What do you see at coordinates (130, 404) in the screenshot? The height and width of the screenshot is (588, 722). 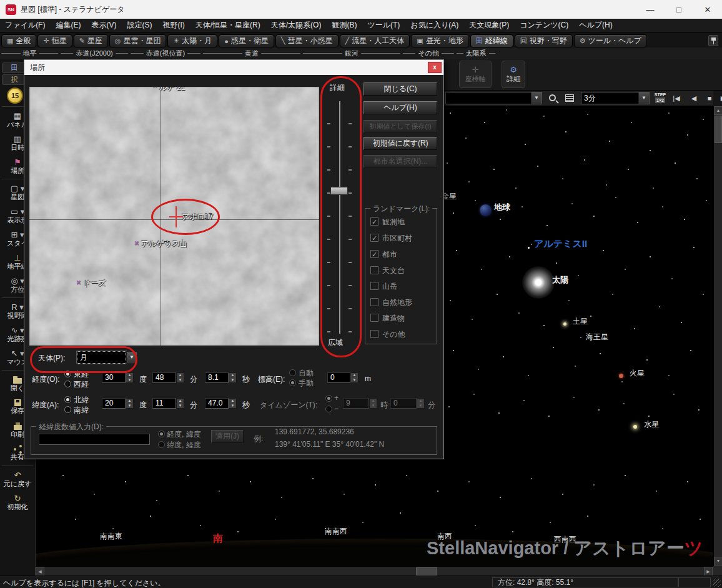 I see `latitude-deg-stepper` at bounding box center [130, 404].